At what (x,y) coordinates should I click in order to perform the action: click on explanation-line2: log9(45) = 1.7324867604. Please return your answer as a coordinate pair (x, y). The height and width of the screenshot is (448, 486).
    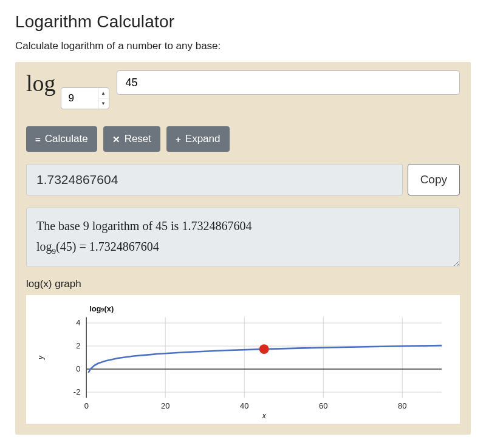
    Looking at the image, I should click on (243, 247).